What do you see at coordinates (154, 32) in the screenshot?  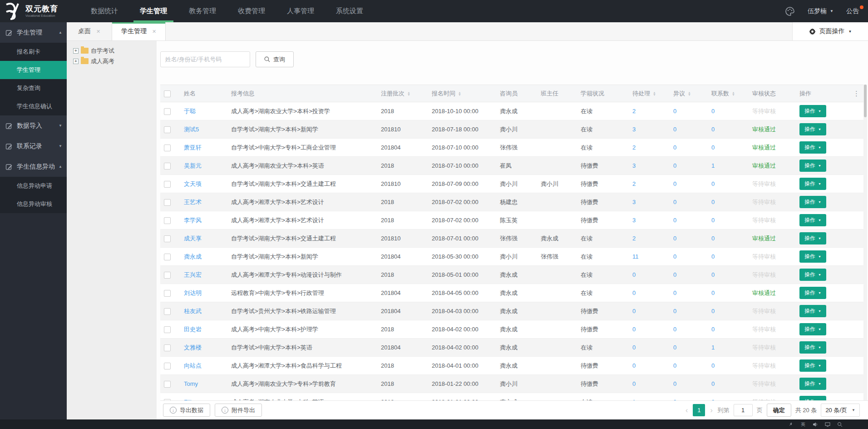 I see `close-icon: ✕` at bounding box center [154, 32].